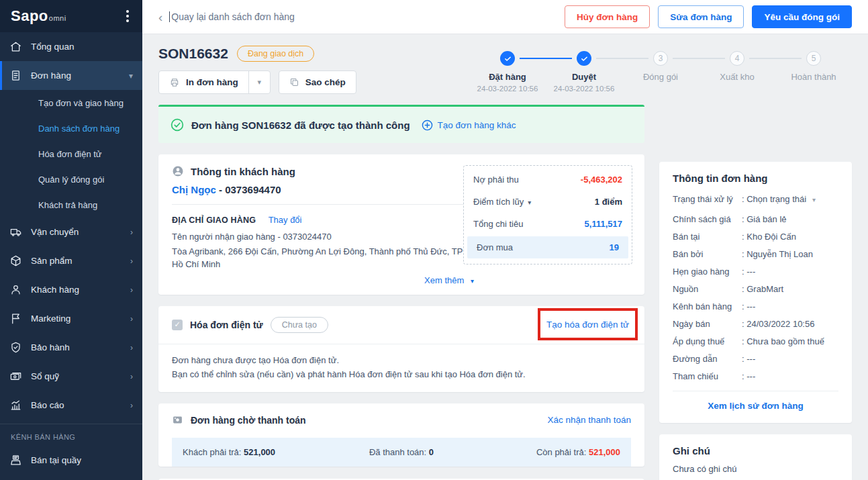  I want to click on sidebar-item-don-hang: Đơn hàng ▾, so click(71, 75).